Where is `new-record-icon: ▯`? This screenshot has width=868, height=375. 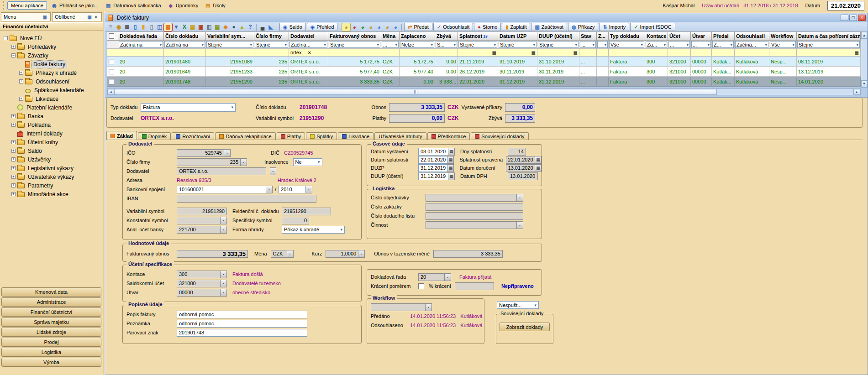
new-record-icon: ▯ is located at coordinates (135, 27).